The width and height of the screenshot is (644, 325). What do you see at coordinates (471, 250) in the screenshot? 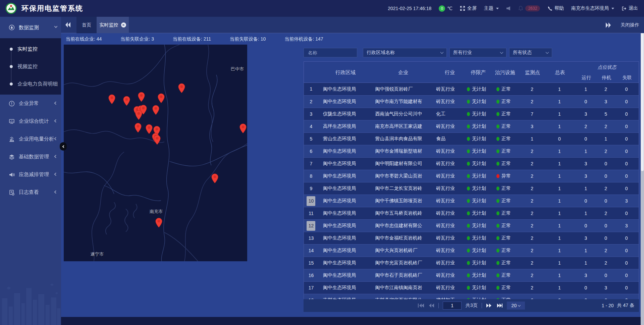
I see `table-row: 14 阆中生态环境局 阆中大兴页岩机砖厂 砖瓦行业 无计划 正常 2 1 1 2…` at bounding box center [471, 250].